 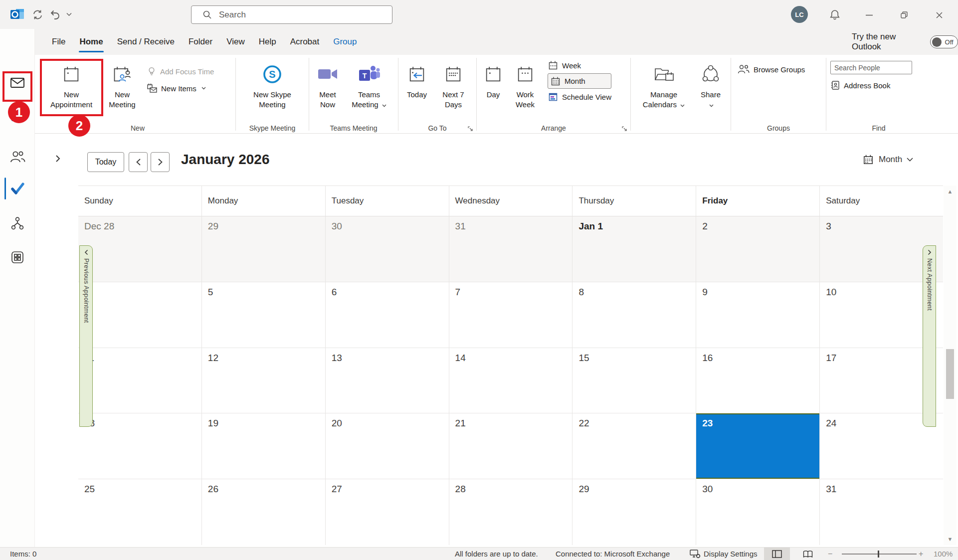 What do you see at coordinates (664, 88) in the screenshot?
I see `manage-calendars-button: Manage Calendars` at bounding box center [664, 88].